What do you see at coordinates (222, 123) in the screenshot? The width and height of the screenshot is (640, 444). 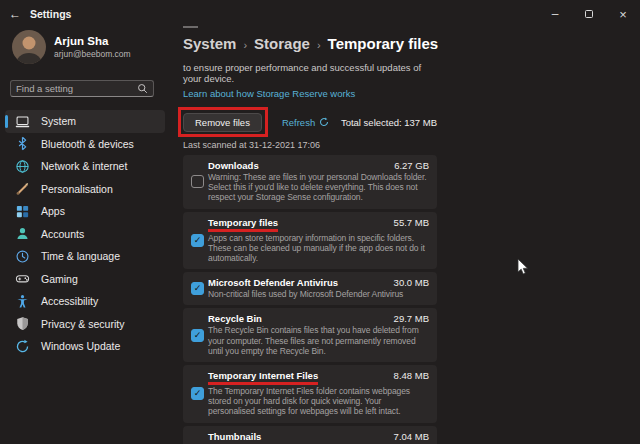 I see `remove-files-button: Remove files` at bounding box center [222, 123].